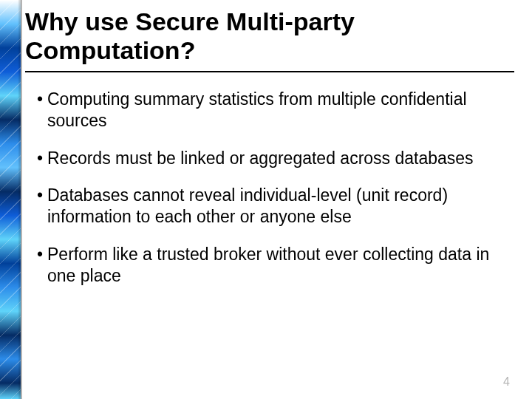 The height and width of the screenshot is (399, 532). I want to click on bullet-item: • Perform like a trusted broker without …, so click(276, 265).